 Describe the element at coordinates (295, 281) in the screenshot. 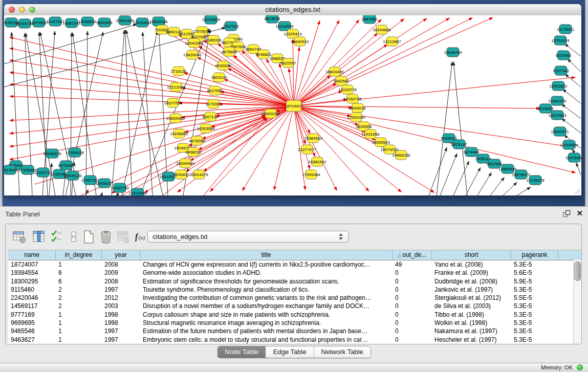

I see `table-row: 1830029562008Estimation of significance …` at that location.